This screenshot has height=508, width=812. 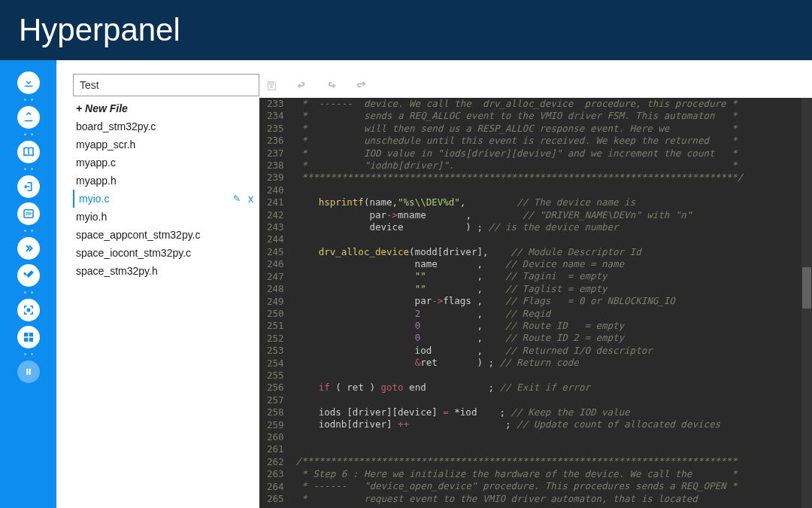 What do you see at coordinates (166, 199) in the screenshot?
I see `file-item: myio.c✎x` at bounding box center [166, 199].